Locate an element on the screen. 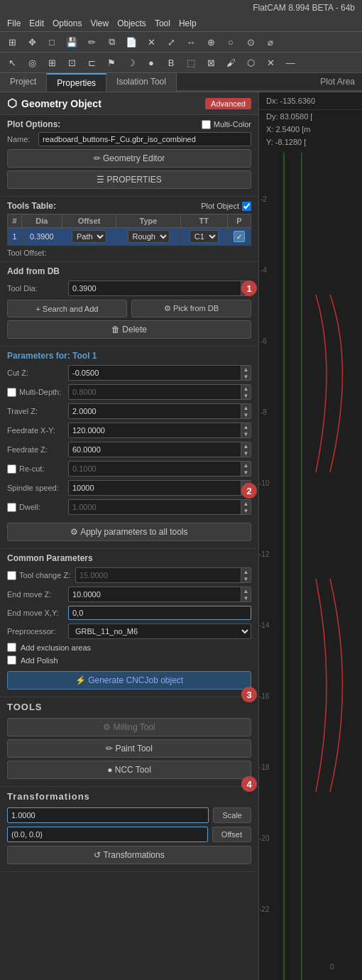  multi-depth-up: ▲ is located at coordinates (246, 388).